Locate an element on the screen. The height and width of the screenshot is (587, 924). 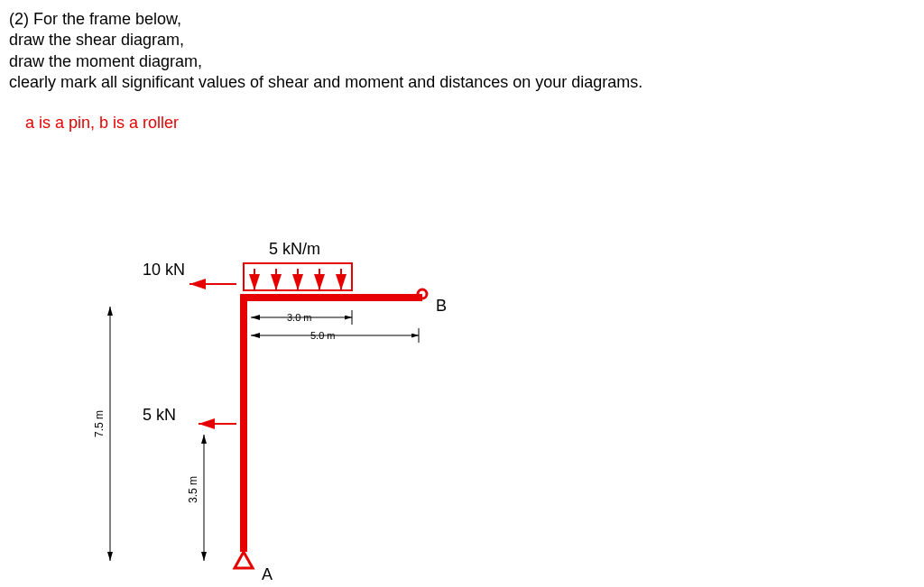
point-b-label: B is located at coordinates (441, 306).